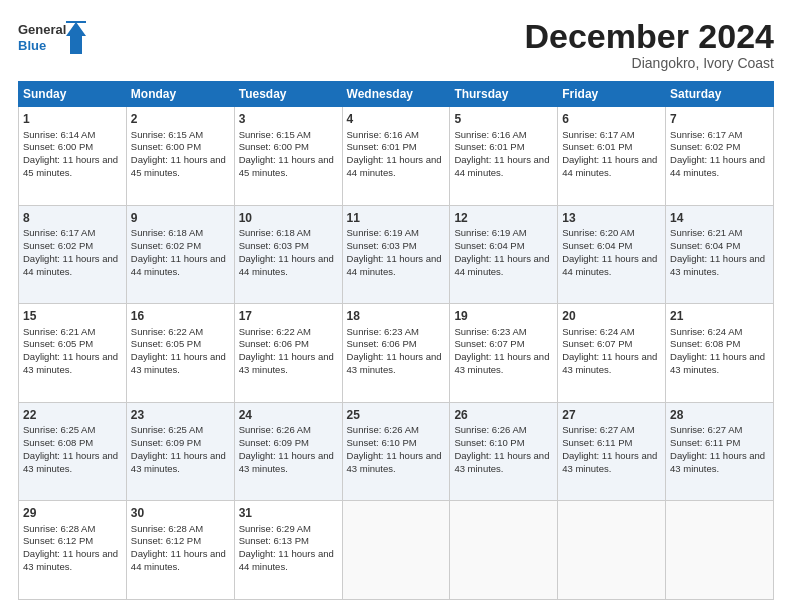 This screenshot has height=612, width=792. Describe the element at coordinates (288, 550) in the screenshot. I see `calendar-cell: 31Sunrise: 6:29 AMSunset: 6:13 PMDayligh…` at that location.